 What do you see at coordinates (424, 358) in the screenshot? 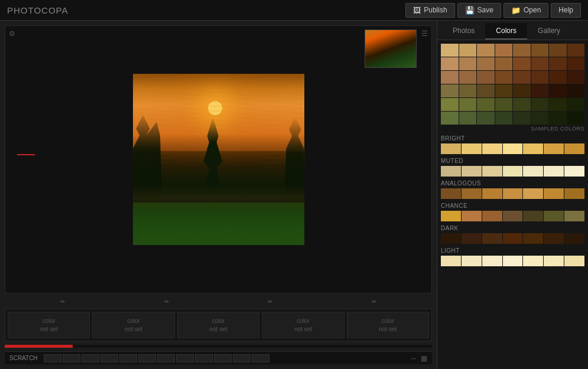
I see `layout-icon: ▦` at bounding box center [424, 358].